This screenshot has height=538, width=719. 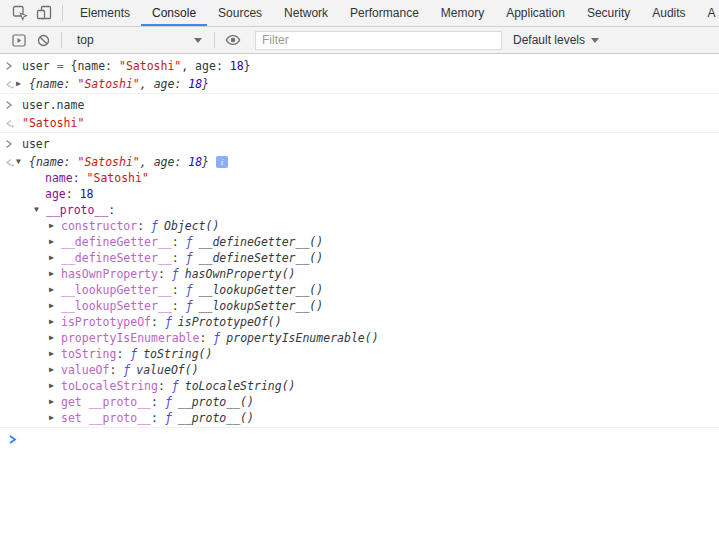 What do you see at coordinates (360, 306) in the screenshot?
I see `proto-method-row: __lookupSetter__: ƒ__lookupSetter__()` at bounding box center [360, 306].